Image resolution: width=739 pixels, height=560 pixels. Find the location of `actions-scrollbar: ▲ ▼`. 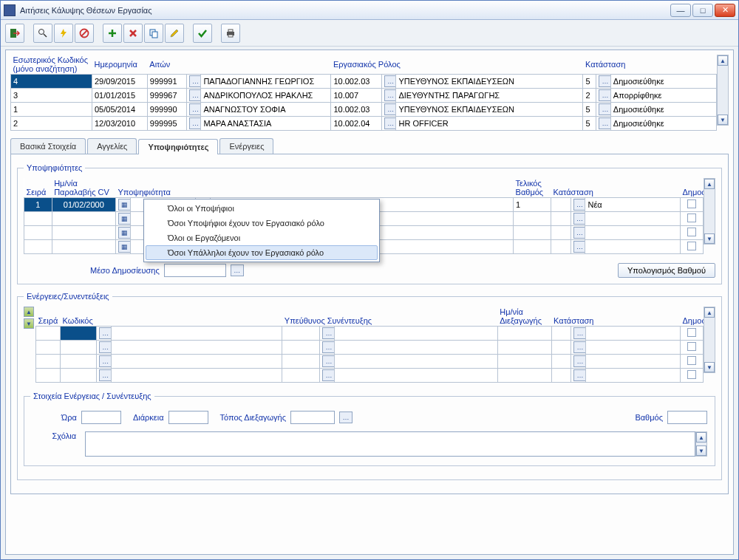

actions-scrollbar: ▲ ▼ is located at coordinates (709, 340).